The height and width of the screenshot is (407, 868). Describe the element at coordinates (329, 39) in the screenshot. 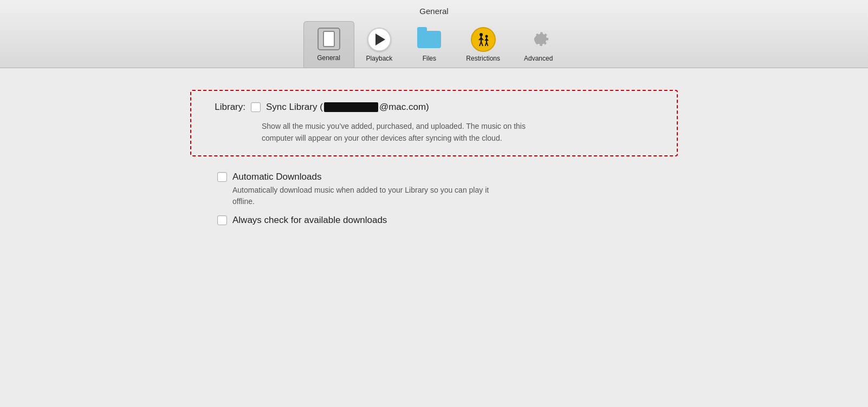

I see `general-icon` at that location.